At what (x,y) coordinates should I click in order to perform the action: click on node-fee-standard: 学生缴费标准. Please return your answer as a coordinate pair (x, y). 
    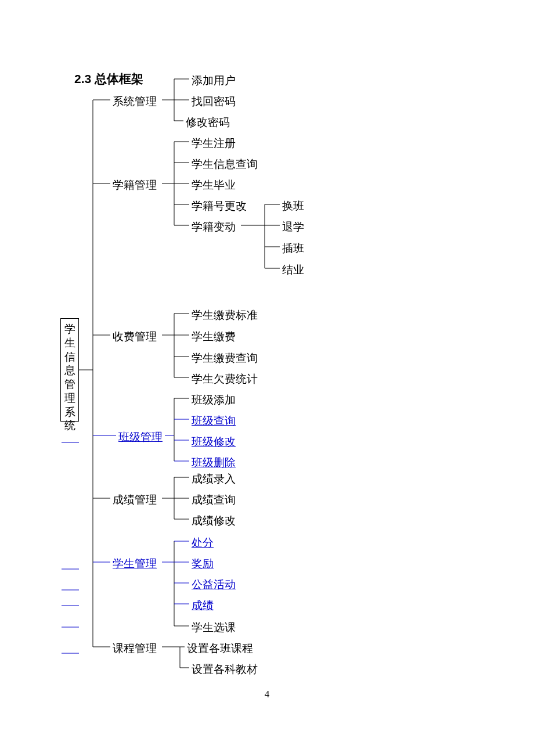
    Looking at the image, I should click on (225, 315).